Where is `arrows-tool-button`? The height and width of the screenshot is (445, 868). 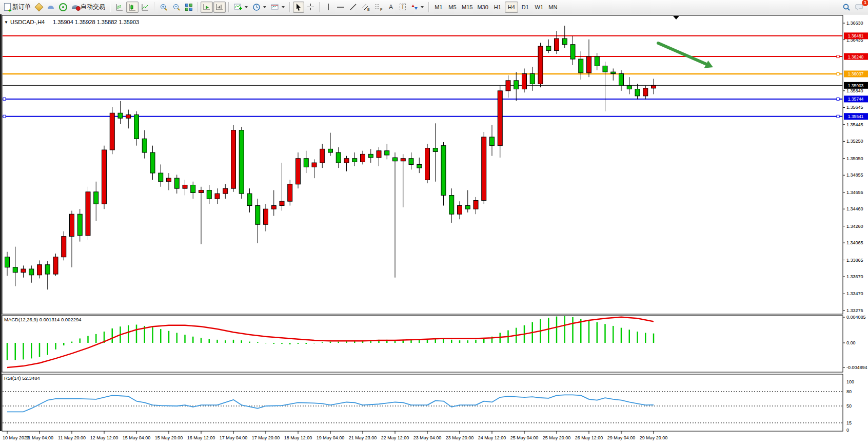 arrows-tool-button is located at coordinates (418, 7).